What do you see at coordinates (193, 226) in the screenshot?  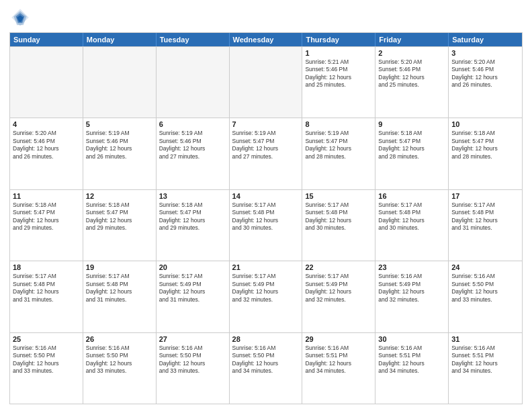 I see `calendar-cell-day-13: 13Sunrise: 5:18 AMSunset: 5:47 PMDayligh…` at bounding box center [193, 226].